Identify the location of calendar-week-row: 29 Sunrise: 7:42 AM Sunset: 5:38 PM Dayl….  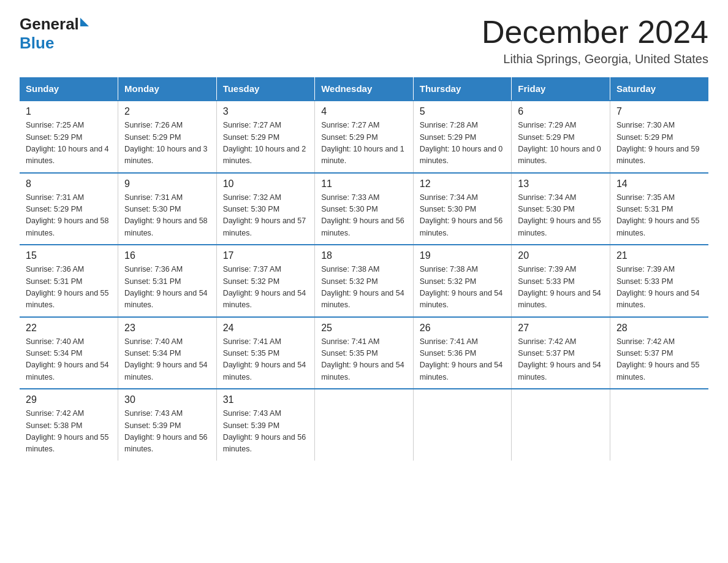
(364, 424).